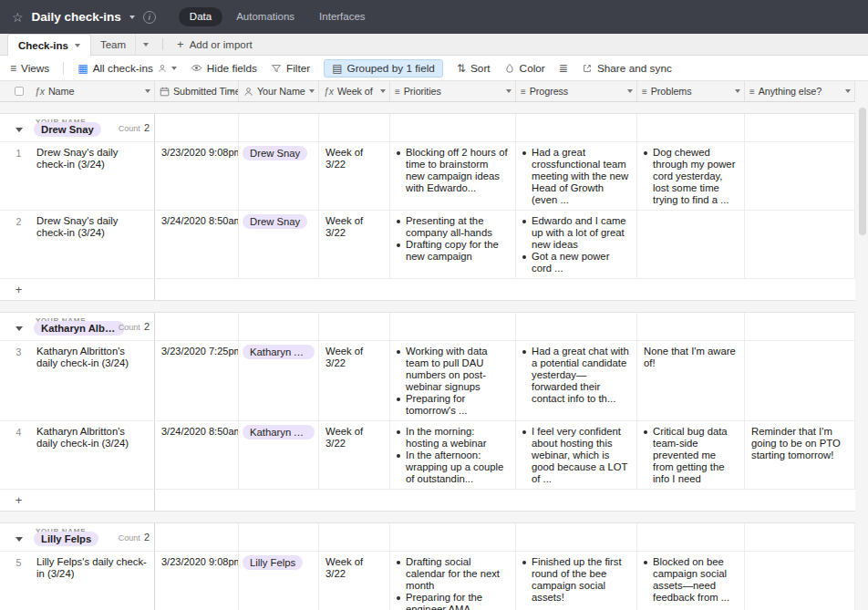 This screenshot has width=868, height=610. What do you see at coordinates (801, 455) in the screenshot?
I see `cell-anything-else: Reminder that I'm going to be on PTO sta…` at bounding box center [801, 455].